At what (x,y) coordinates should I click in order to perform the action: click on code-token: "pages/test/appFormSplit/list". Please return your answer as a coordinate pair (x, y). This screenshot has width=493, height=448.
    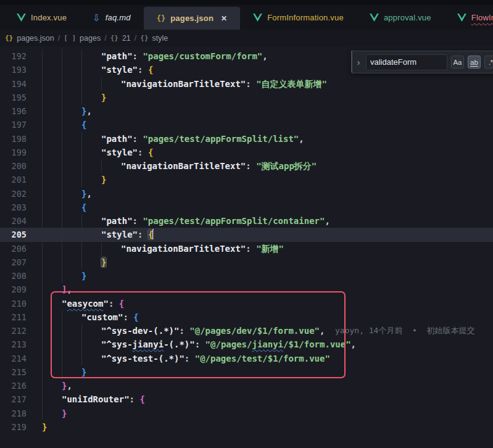
    Looking at the image, I should click on (221, 139).